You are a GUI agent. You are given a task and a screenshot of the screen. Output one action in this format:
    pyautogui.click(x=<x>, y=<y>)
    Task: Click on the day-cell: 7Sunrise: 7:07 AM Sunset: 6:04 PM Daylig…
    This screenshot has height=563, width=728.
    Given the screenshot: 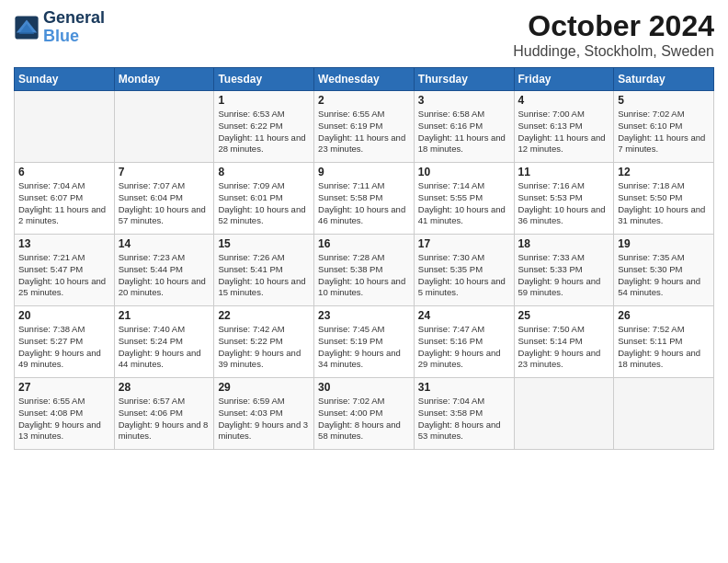 What is the action you would take?
    pyautogui.click(x=164, y=199)
    